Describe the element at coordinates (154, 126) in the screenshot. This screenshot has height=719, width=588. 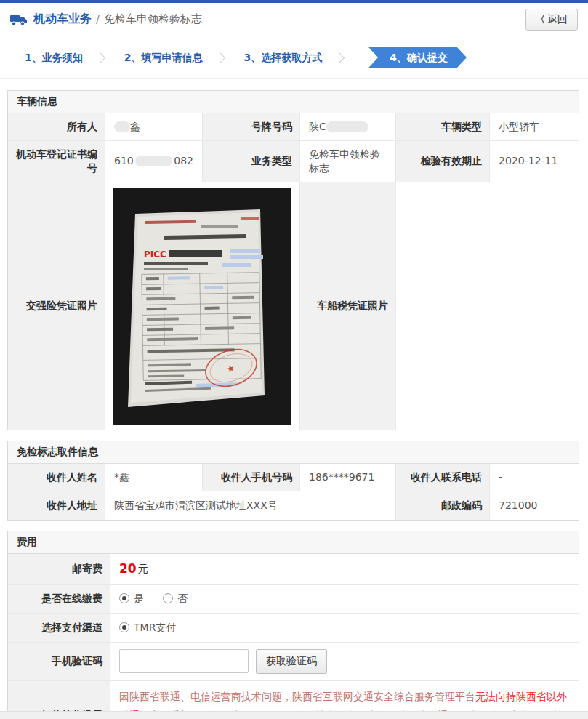
I see `owner-value: 鑫` at that location.